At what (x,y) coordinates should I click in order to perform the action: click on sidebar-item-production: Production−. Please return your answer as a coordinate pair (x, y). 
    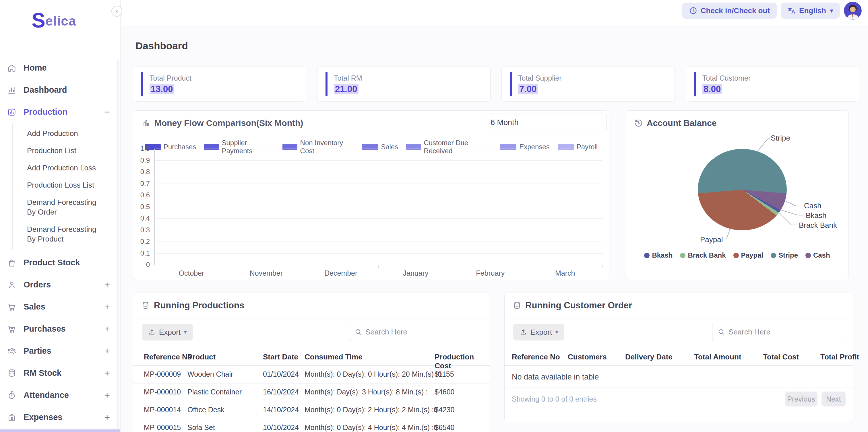
    Looking at the image, I should click on (60, 112).